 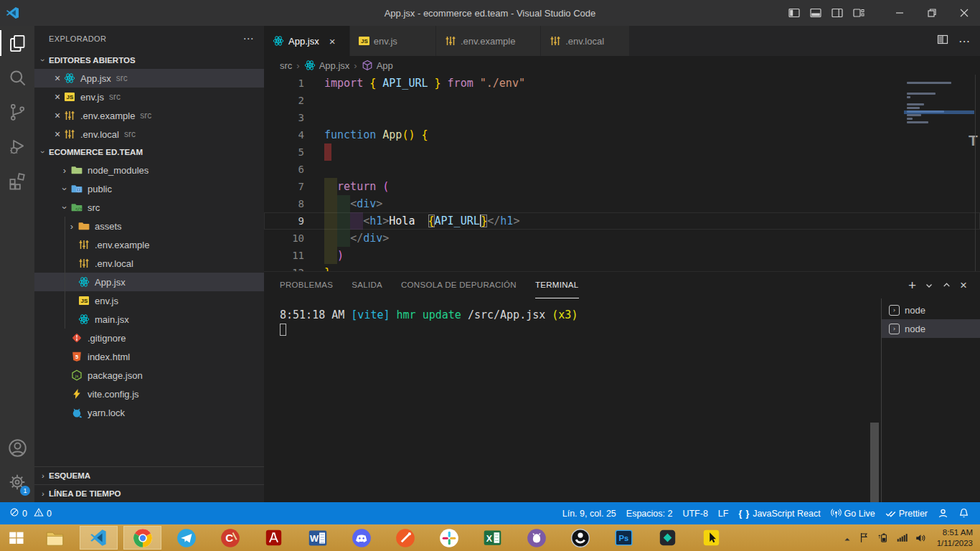 What do you see at coordinates (149, 375) in the screenshot?
I see `tree-item-package-json: jspackage.json` at bounding box center [149, 375].